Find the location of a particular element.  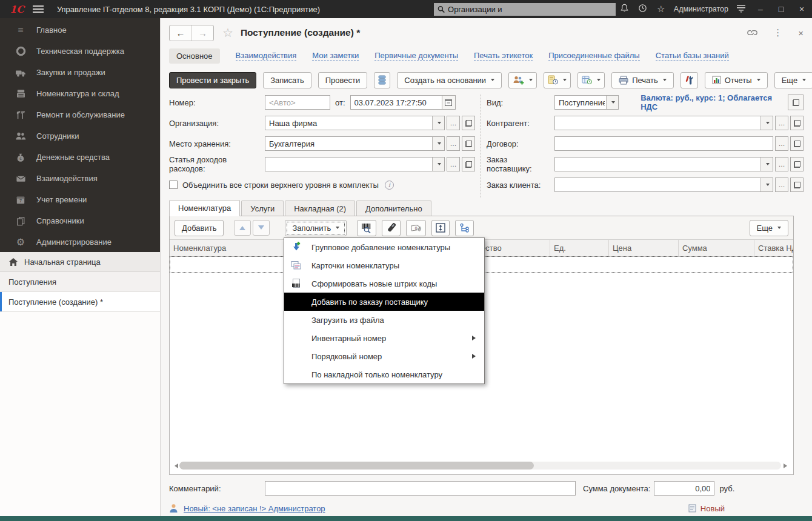

tab-nomenclature: Номенклатура is located at coordinates (205, 208).